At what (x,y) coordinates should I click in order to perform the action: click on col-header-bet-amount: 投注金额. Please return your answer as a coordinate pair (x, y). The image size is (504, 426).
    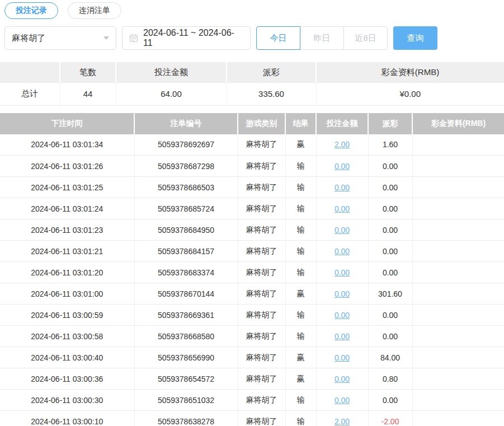
    Looking at the image, I should click on (342, 124).